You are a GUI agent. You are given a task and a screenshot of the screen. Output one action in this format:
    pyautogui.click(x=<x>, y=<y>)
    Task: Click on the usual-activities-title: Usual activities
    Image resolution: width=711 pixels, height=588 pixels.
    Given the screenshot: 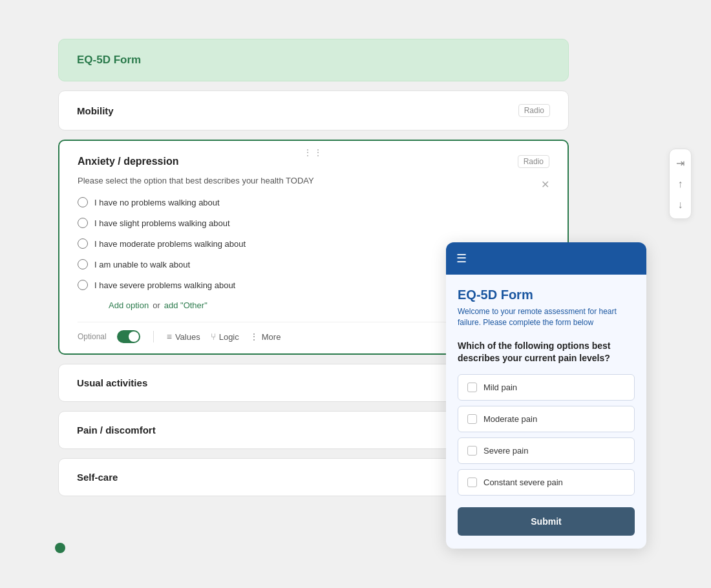 What is the action you would take?
    pyautogui.click(x=112, y=383)
    